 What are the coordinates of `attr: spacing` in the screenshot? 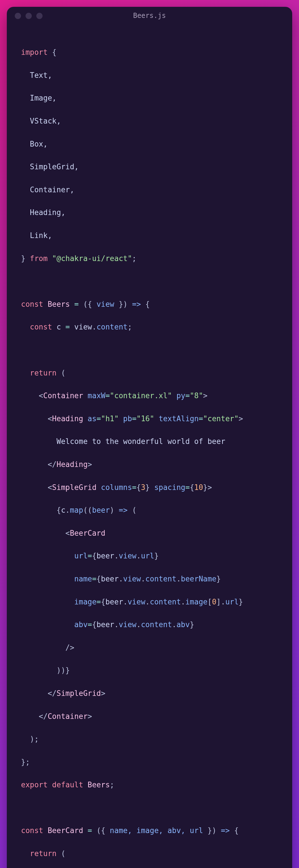 It's located at (168, 487).